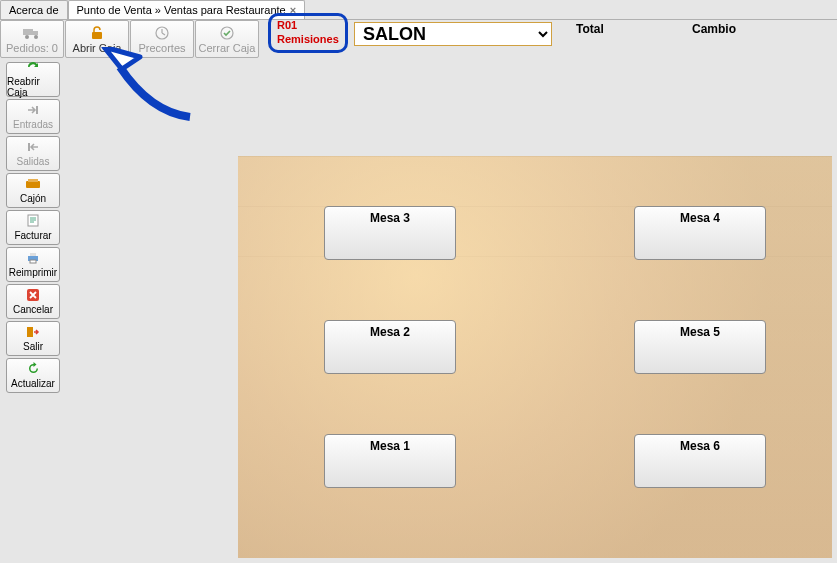  Describe the element at coordinates (97, 33) in the screenshot. I see `open-lock-icon` at that location.